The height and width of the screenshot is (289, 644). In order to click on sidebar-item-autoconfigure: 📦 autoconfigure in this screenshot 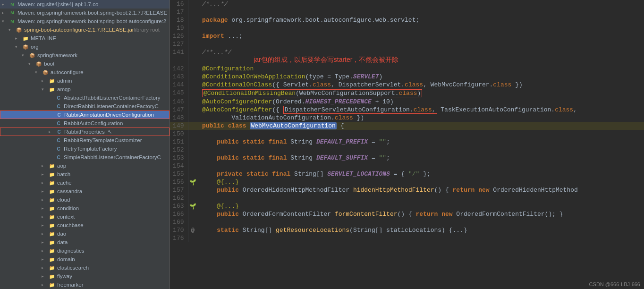, I will do `click(85, 72)`.